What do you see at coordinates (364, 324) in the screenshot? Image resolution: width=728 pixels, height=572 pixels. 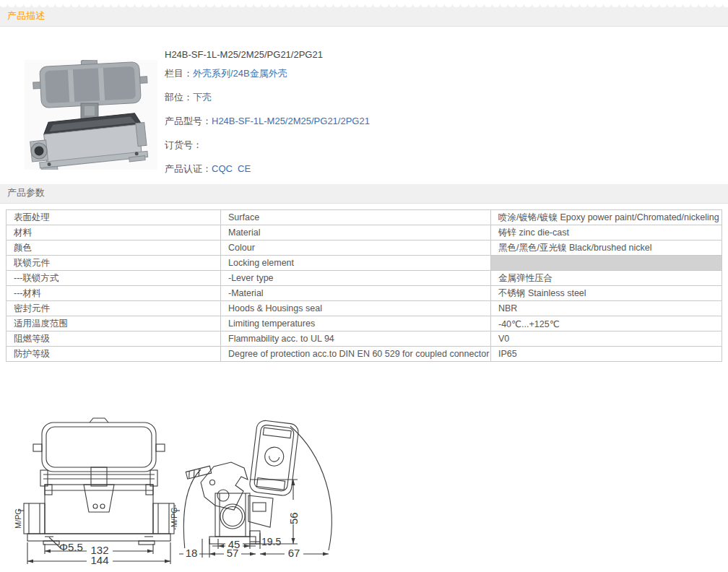 I see `param-row: 适用温度范围 Limiting temperatures -40℃...+125…` at bounding box center [364, 324].